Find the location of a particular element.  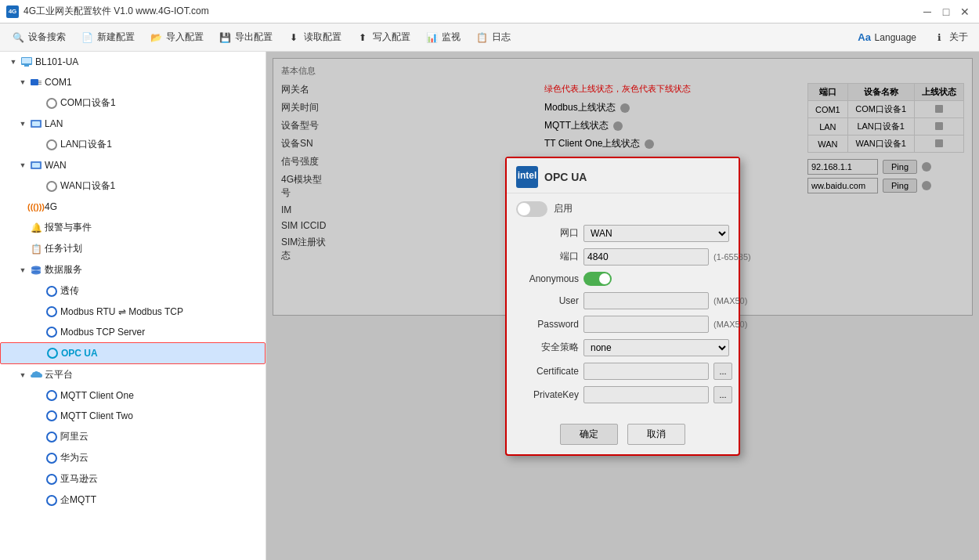

sidebar-item-wan-device1: WAN口设备1 is located at coordinates (133, 186).